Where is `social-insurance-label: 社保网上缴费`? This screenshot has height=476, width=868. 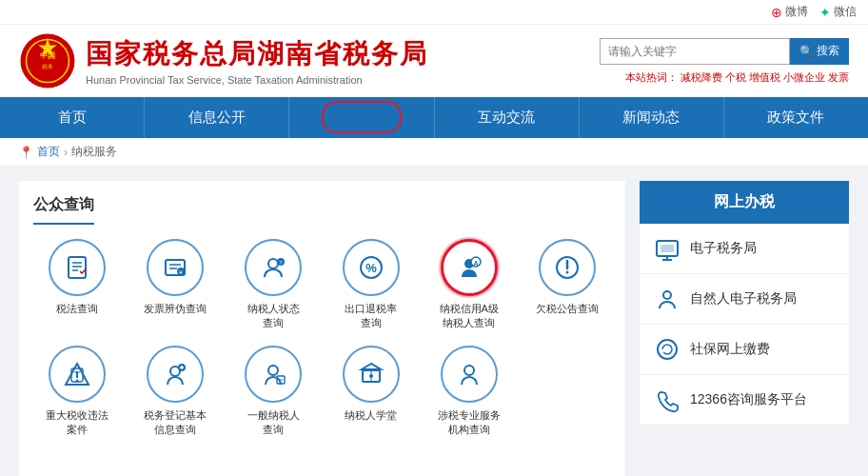 social-insurance-label: 社保网上缴费 is located at coordinates (730, 349).